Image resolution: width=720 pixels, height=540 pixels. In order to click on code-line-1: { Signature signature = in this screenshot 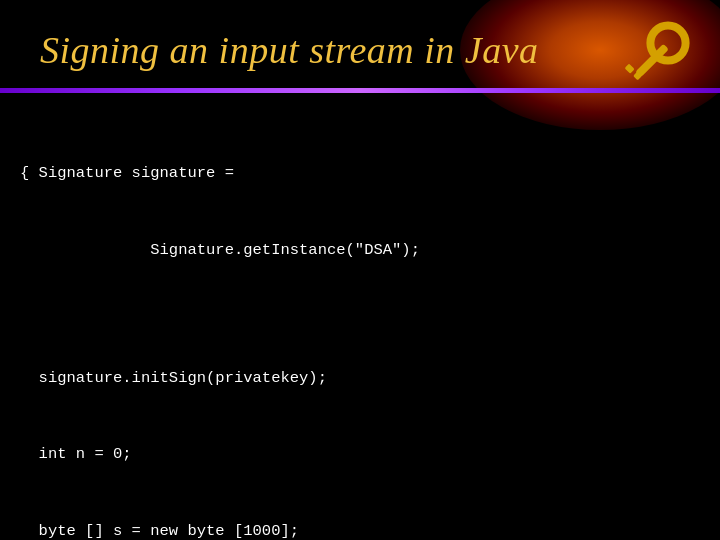, I will do `click(360, 174)`.